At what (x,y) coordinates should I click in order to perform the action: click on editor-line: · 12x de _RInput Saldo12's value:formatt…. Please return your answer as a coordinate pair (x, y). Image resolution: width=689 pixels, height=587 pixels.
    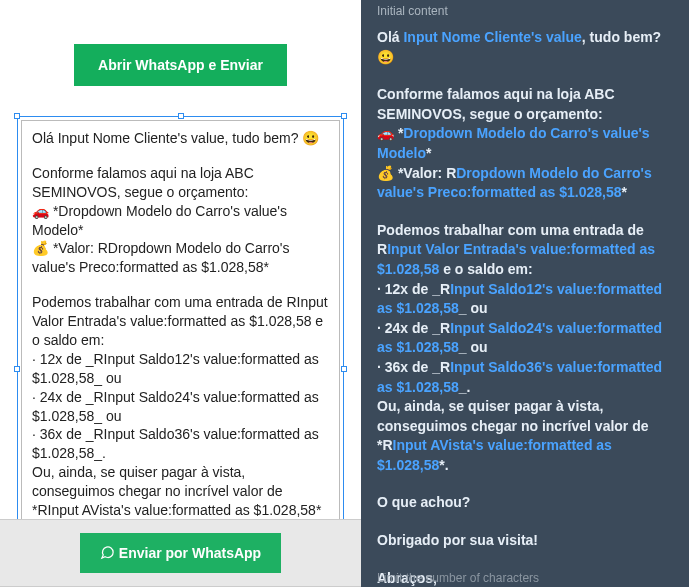
    Looking at the image, I should click on (180, 369).